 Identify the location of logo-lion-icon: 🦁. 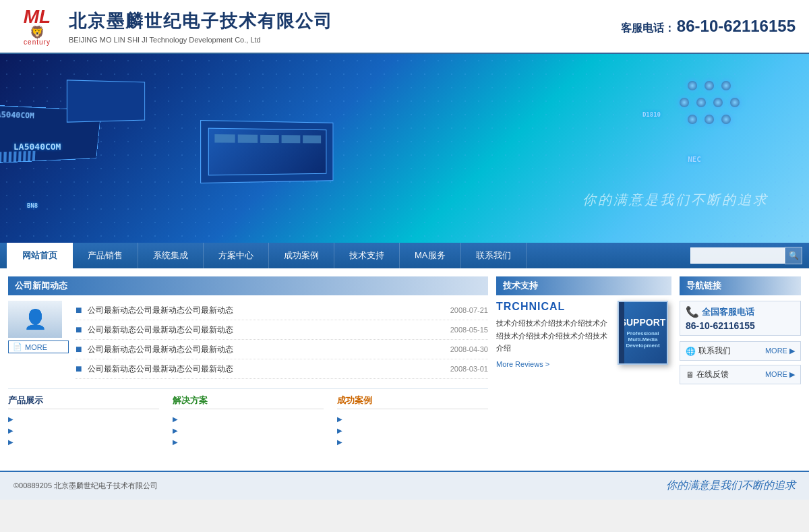
(37, 32).